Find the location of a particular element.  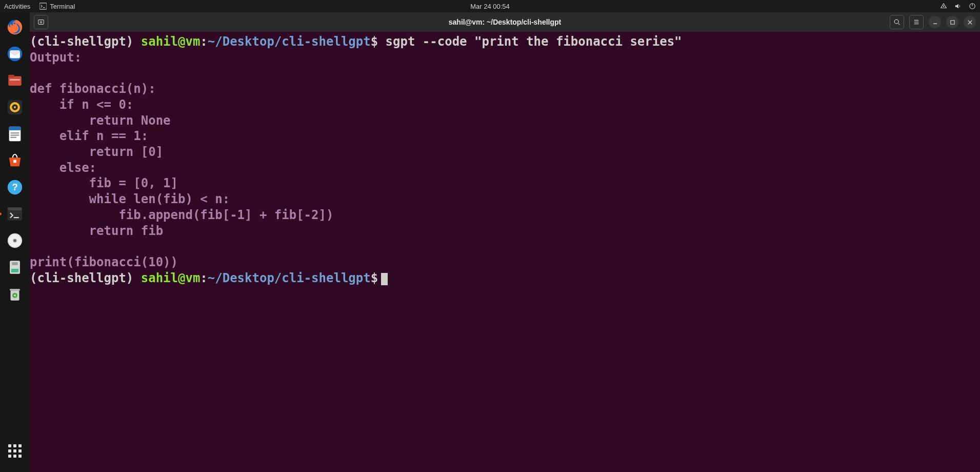

prompt-path-2: ~/Desktop/cli-shellgpt is located at coordinates (289, 278).